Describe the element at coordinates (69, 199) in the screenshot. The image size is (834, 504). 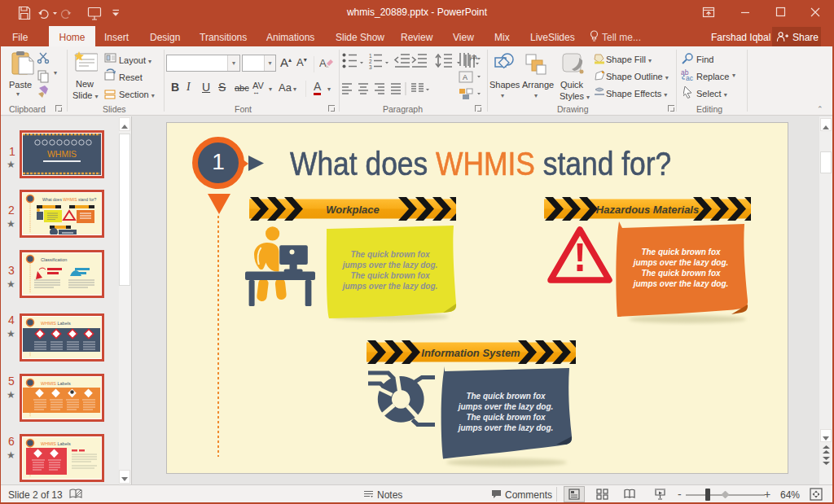
I see `svg-text: What does WHMIS stand for?` at that location.